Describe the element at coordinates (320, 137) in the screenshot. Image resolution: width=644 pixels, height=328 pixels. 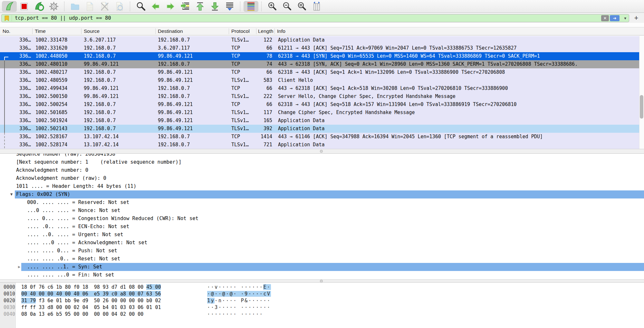
I see `packet-row: 336…1002.52816713.107.42.14192.168.0.7TC…` at that location.